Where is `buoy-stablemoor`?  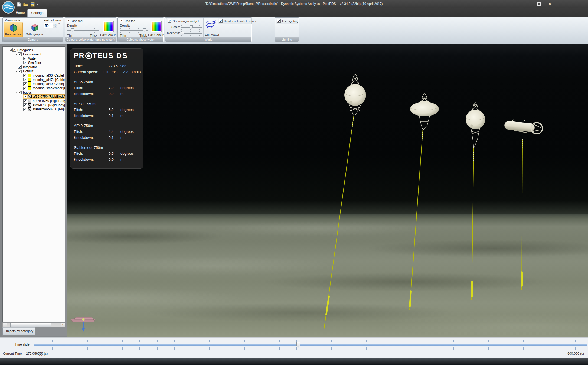
buoy-stablemoor is located at coordinates (524, 126).